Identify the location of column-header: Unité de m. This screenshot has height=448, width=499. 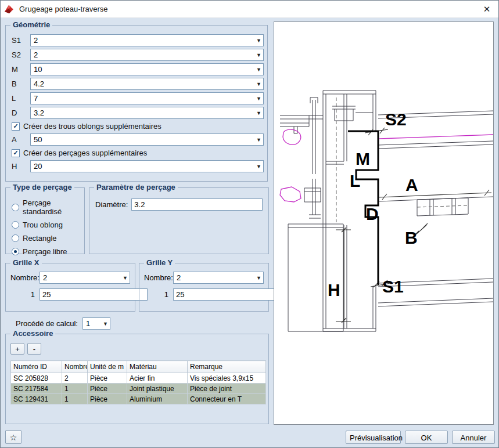
(107, 367).